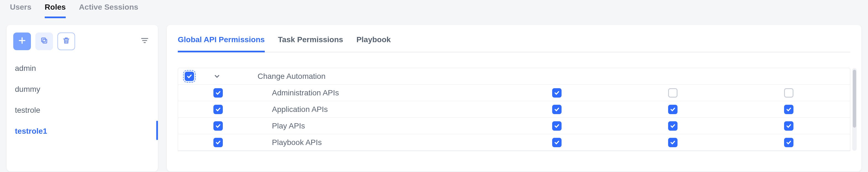 Image resolution: width=868 pixels, height=172 pixels. I want to click on row2-col2-checkbox, so click(673, 126).